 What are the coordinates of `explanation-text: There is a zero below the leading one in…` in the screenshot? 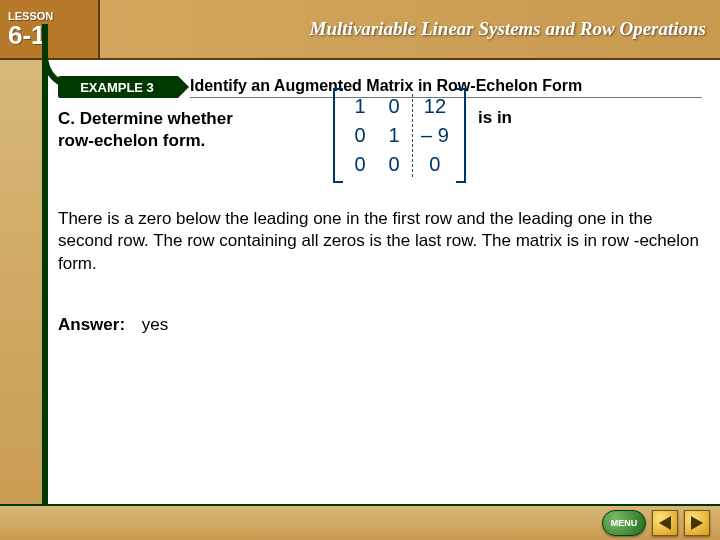 It's located at (380, 241).